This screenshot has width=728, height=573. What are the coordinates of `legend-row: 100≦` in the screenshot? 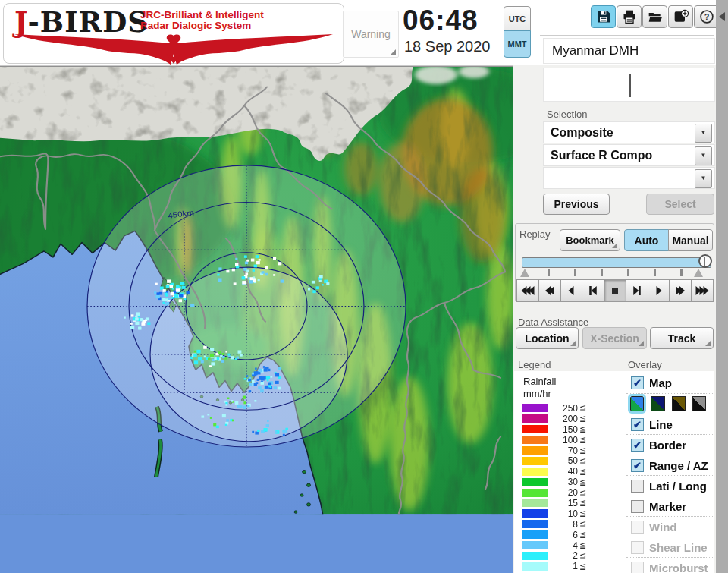 It's located at (567, 440).